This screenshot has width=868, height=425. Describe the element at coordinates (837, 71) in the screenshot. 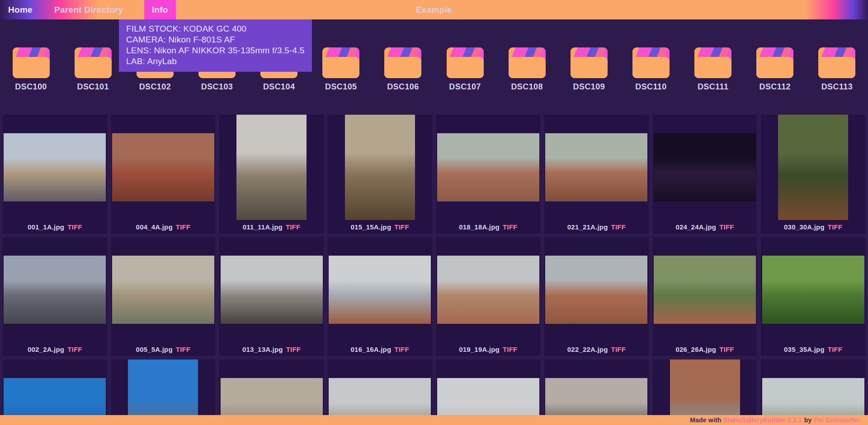

I see `folder-item-dsc113: DSC113` at that location.